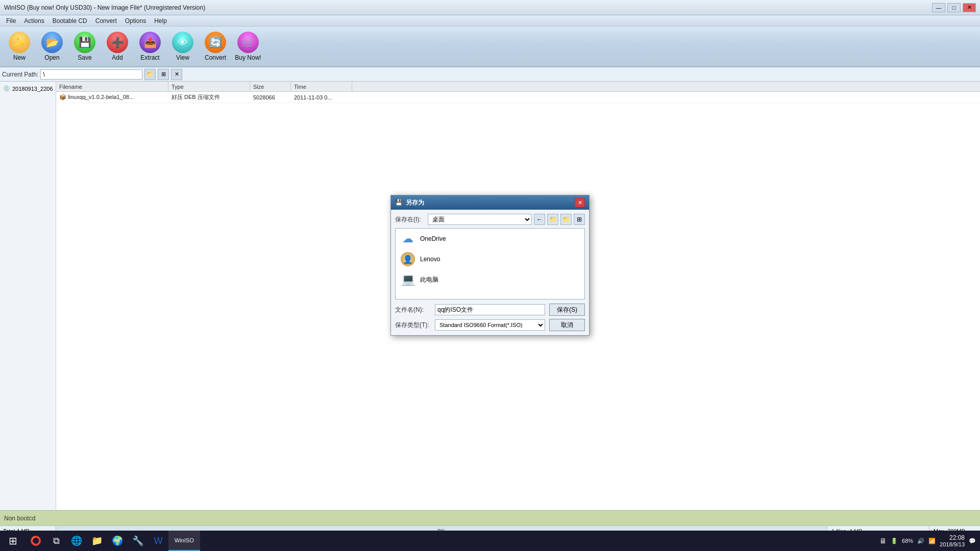 This screenshot has width=980, height=551. I want to click on lenovo-label: Lenovo, so click(430, 259).